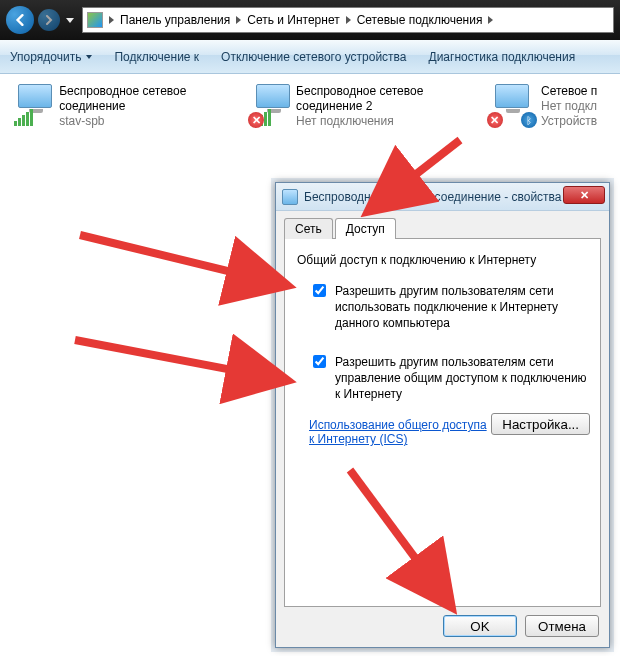 The width and height of the screenshot is (620, 656). Describe the element at coordinates (442, 197) in the screenshot. I see `dialog-titlebar: Беспроводное сетевое соединение - свойст…` at that location.